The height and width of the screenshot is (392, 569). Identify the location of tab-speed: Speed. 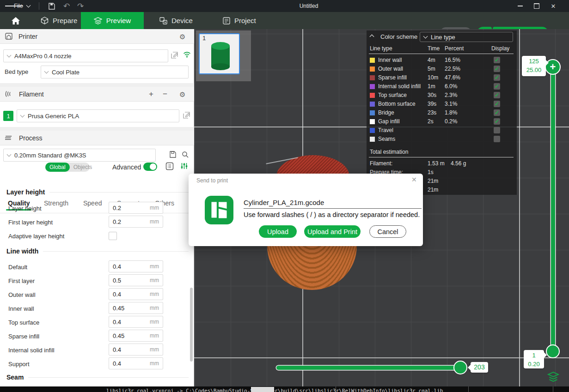
(92, 203).